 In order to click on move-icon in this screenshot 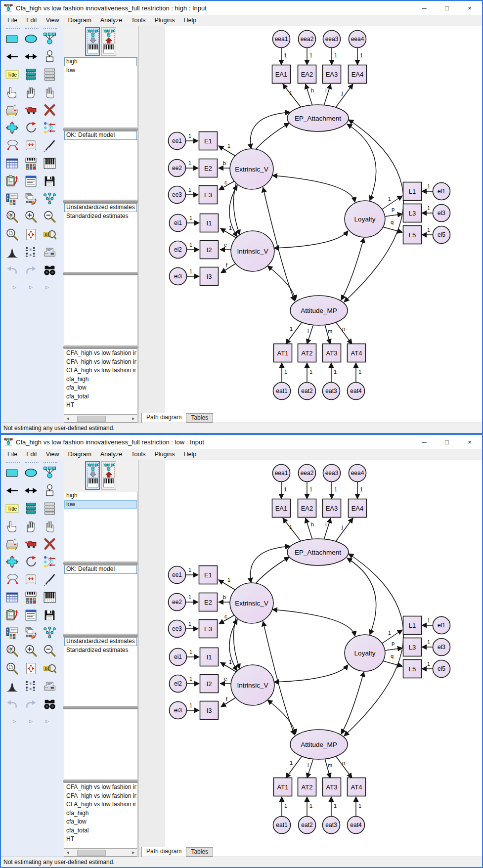, I will do `click(31, 544)`.